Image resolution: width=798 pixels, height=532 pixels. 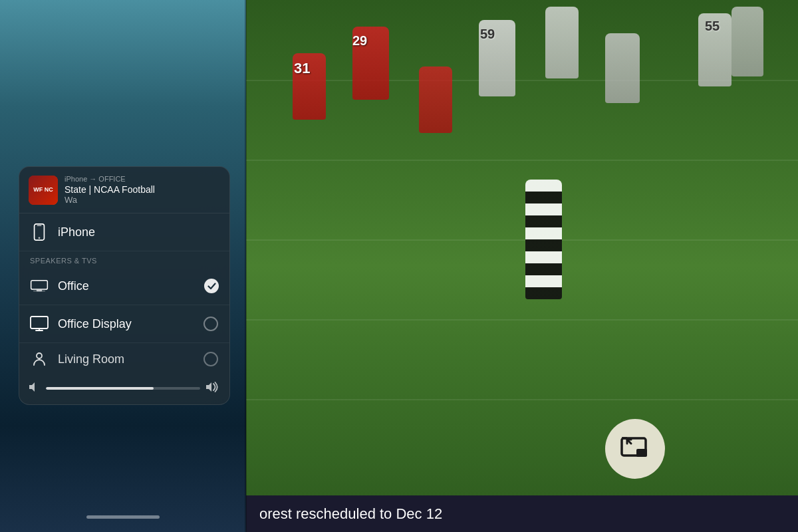 I want to click on volume-fill, so click(x=100, y=388).